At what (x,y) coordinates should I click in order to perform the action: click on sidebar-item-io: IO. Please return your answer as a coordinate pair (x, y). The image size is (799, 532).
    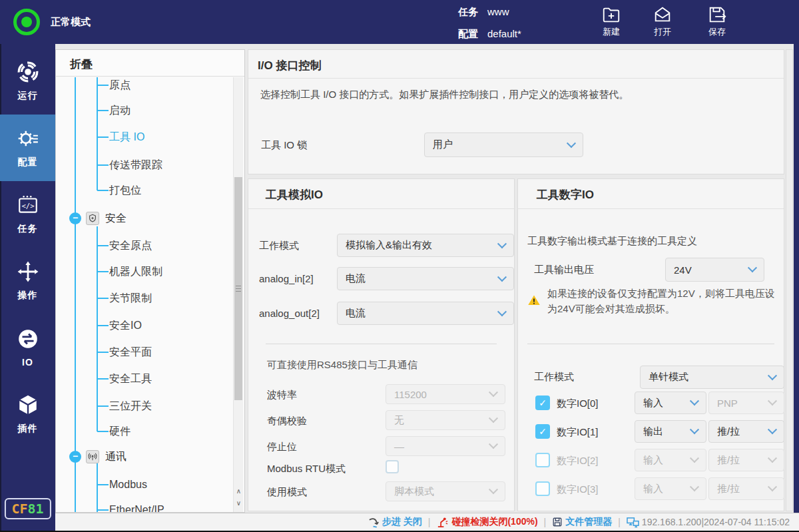
    Looking at the image, I should click on (28, 348).